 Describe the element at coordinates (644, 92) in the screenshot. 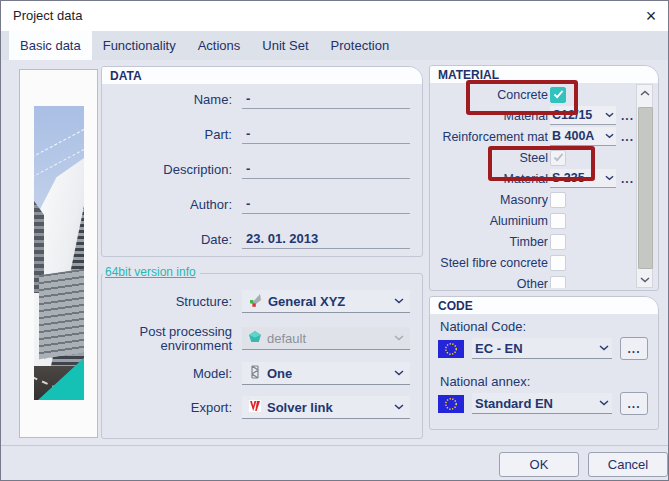

I see `scroll-up-icon` at that location.